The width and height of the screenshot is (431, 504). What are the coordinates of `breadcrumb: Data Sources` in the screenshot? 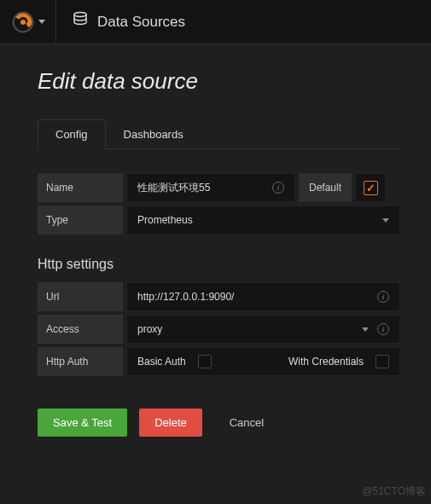 It's located at (121, 22).